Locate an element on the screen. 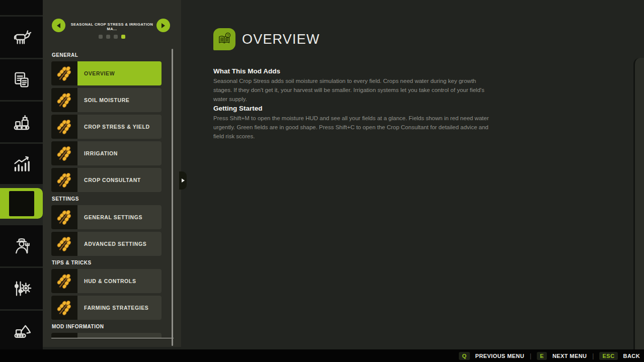 The width and height of the screenshot is (644, 362). content-scroll-track is located at coordinates (639, 204).